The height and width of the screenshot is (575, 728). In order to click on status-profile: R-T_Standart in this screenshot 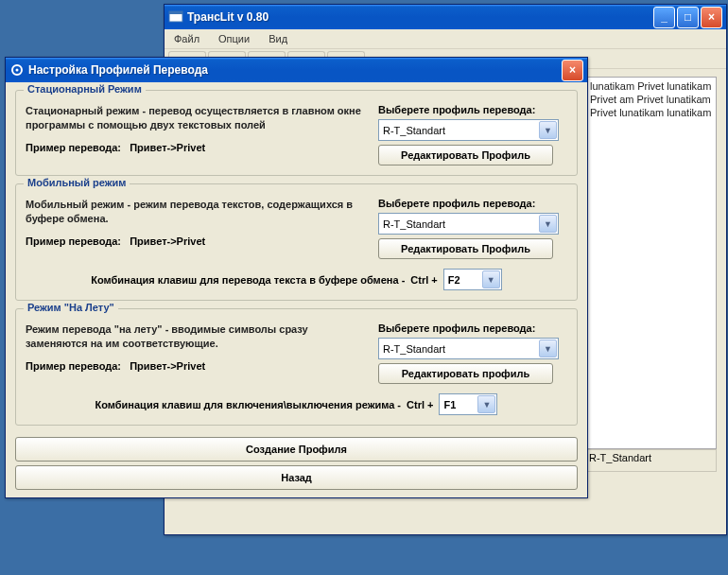, I will do `click(650, 461)`.